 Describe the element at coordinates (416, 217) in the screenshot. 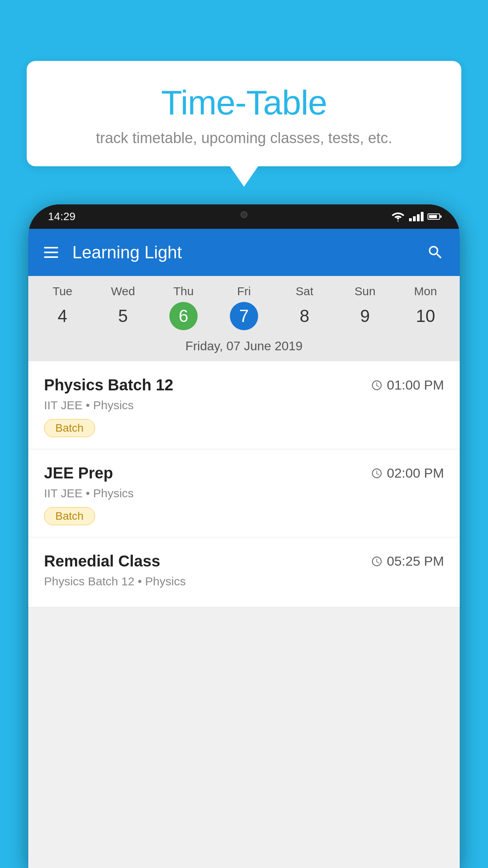

I see `signal-icon` at that location.